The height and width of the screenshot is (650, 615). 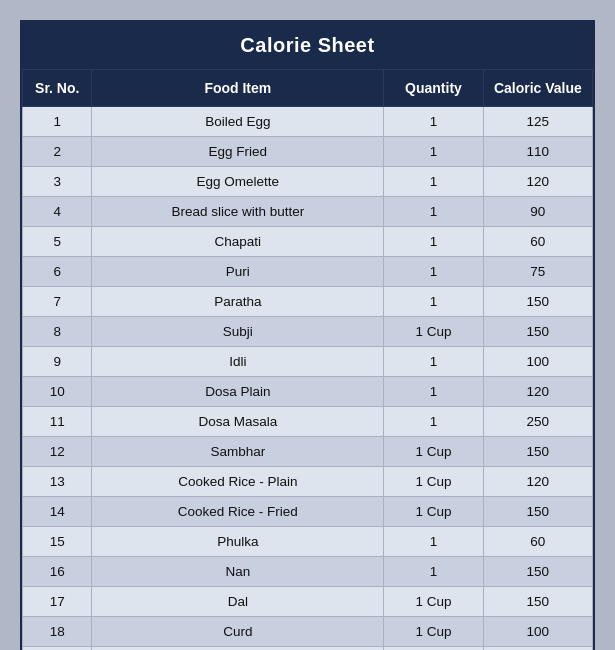 I want to click on cell-srno: 3, so click(x=58, y=182).